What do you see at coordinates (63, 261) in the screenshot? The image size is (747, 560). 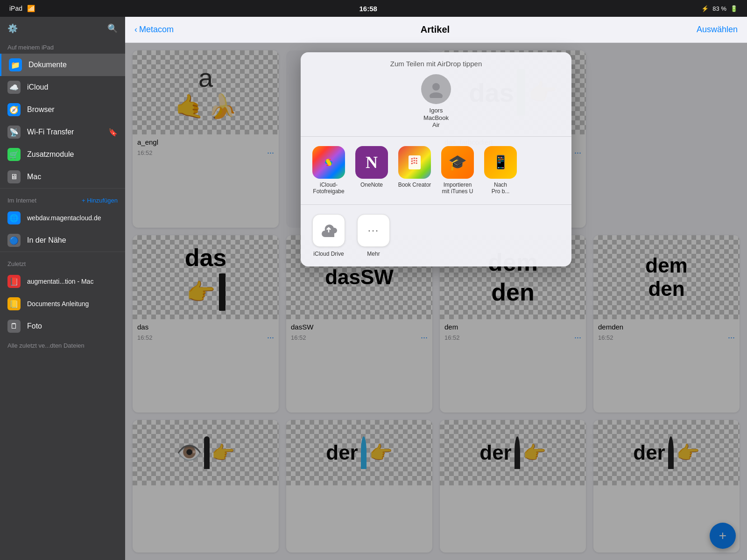 I see `zuletzt-title: Zuletzt` at bounding box center [63, 261].